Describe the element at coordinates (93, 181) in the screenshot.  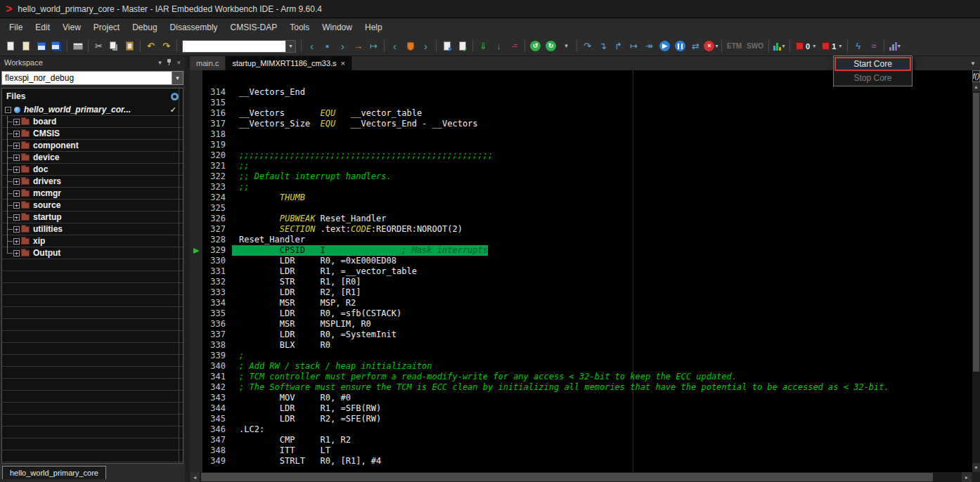
I see `tree-group-drivers: +drivers` at that location.